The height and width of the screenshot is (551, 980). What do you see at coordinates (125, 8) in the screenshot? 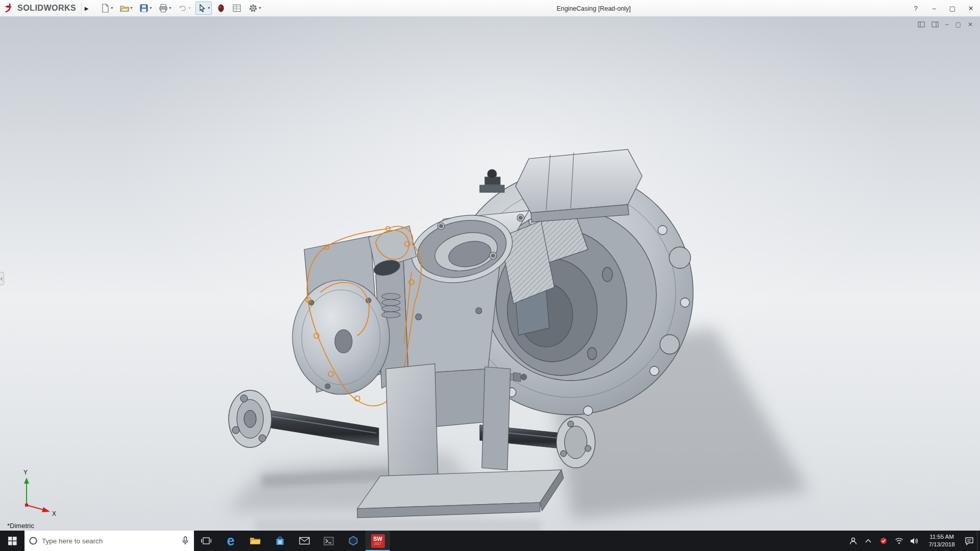
I see `open-document-icon` at bounding box center [125, 8].